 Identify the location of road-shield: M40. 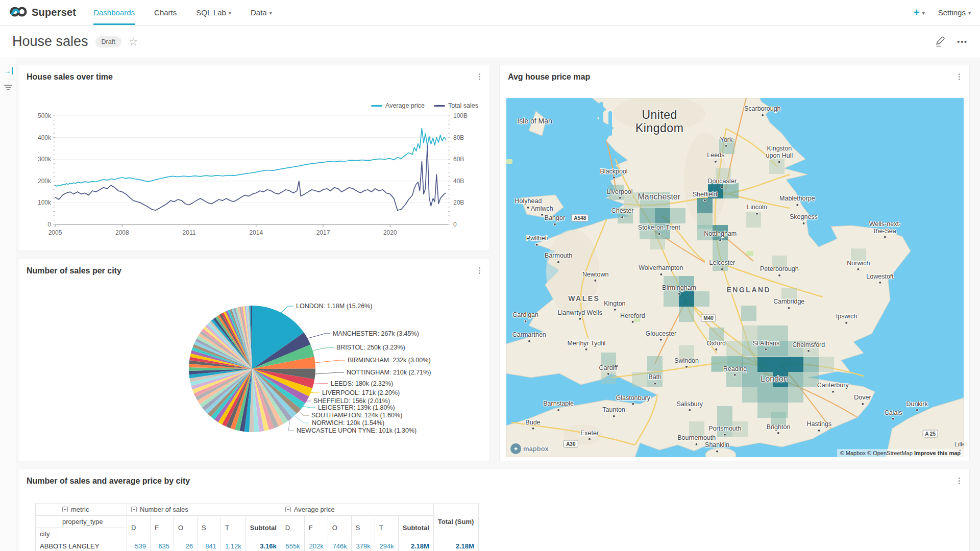
(708, 317).